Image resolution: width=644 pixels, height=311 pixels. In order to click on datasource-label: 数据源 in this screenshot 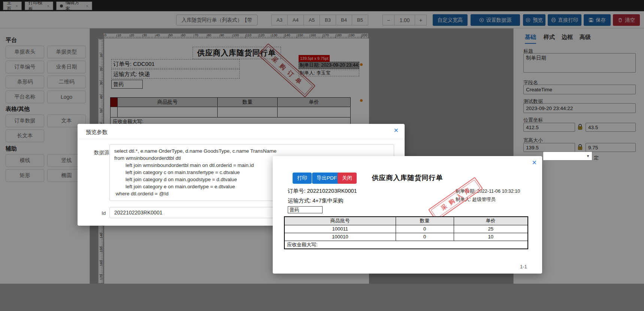, I will do `click(102, 153)`.